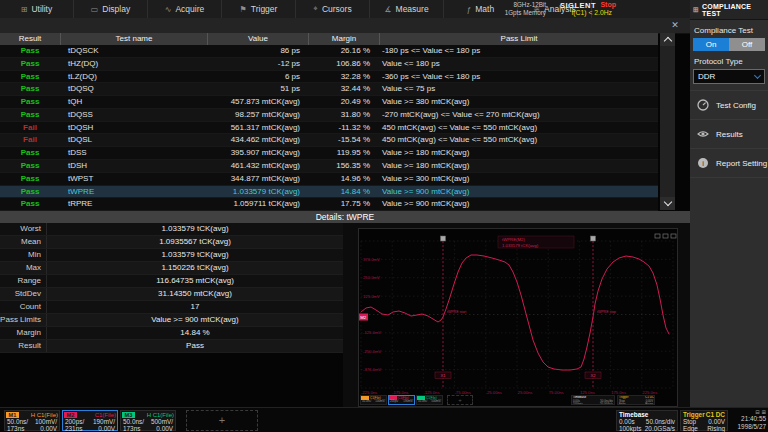 The width and height of the screenshot is (768, 432). What do you see at coordinates (469, 10) in the screenshot?
I see `math-icon: ƒ` at bounding box center [469, 10].